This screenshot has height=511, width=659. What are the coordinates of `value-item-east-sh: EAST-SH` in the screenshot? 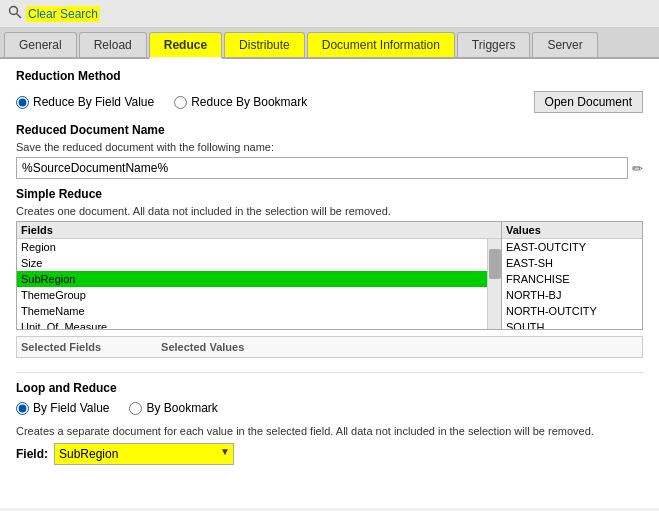 It's located at (572, 263).